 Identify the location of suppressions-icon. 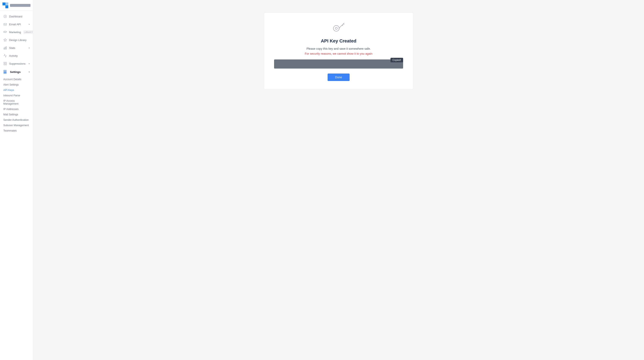
(5, 63).